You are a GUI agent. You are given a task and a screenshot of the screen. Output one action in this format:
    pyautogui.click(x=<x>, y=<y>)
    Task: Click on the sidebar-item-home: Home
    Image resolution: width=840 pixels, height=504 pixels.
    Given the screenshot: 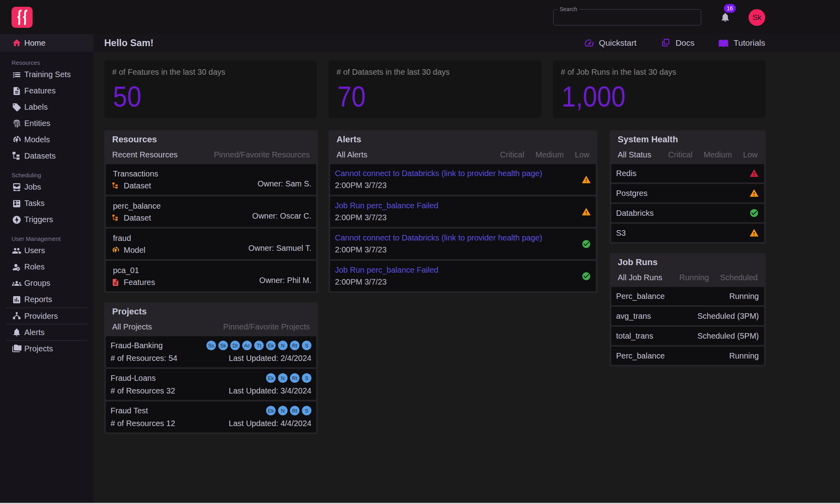 What is the action you would take?
    pyautogui.click(x=47, y=43)
    